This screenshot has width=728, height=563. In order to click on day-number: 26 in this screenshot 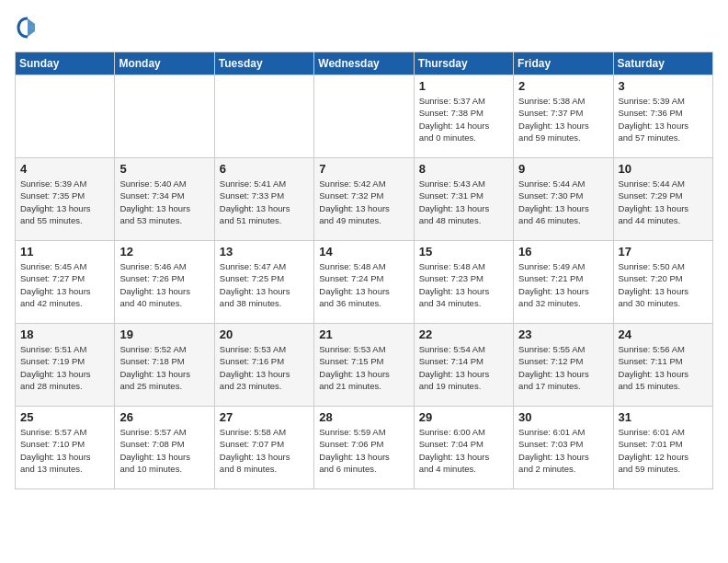, I will do `click(164, 418)`.